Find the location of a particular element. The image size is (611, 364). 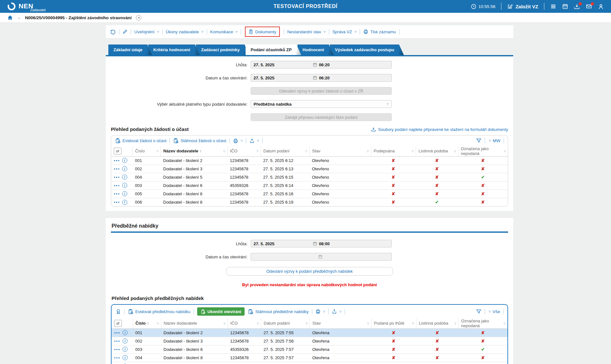

history-refresh-icon is located at coordinates (113, 32).